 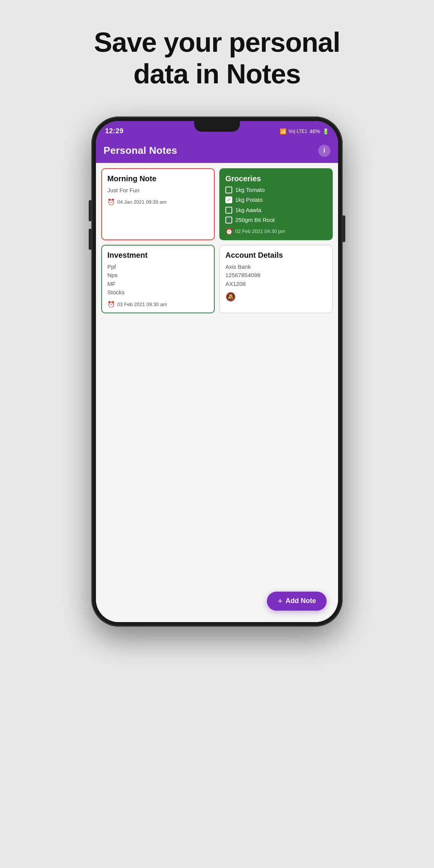 I want to click on note-card-morning: Morning Note Just For Fun ⏰ 04 Jan 2021 …, so click(x=158, y=204).